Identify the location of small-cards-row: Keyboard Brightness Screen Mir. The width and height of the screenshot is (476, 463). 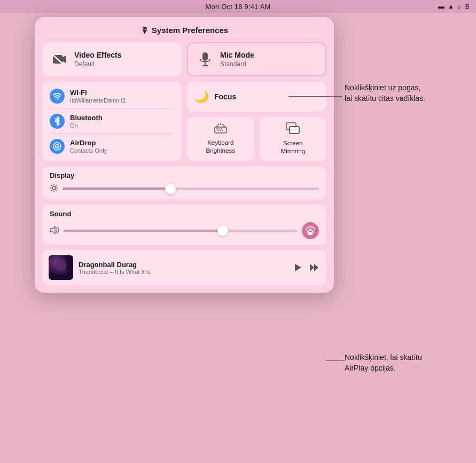
(256, 139).